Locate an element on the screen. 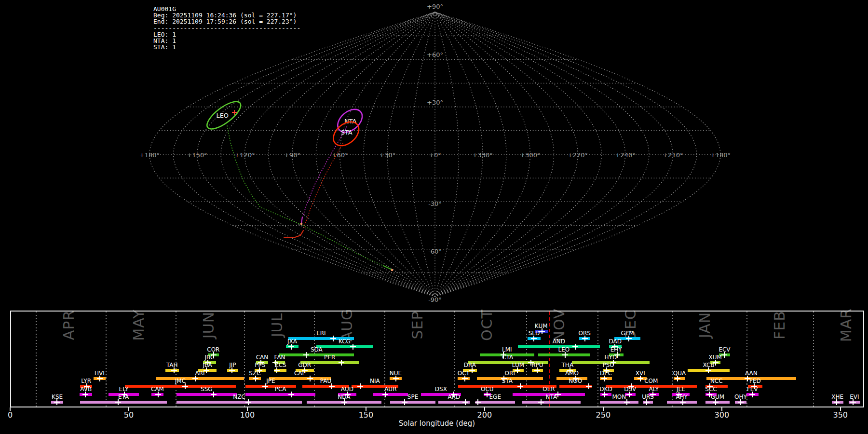 The height and width of the screenshot is (434, 868). x-axis-tick-label: 100 is located at coordinates (248, 415).